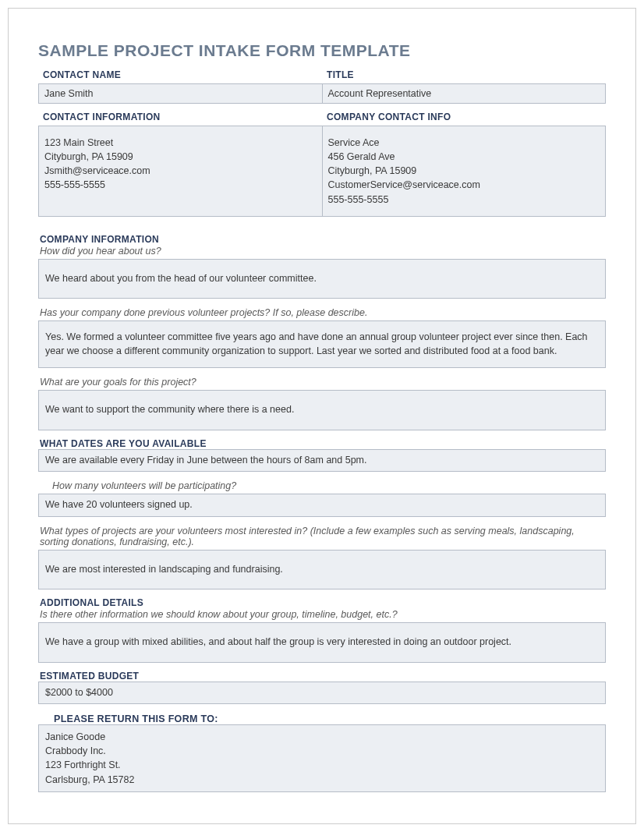  Describe the element at coordinates (322, 117) in the screenshot. I see `info-labels-row: CONTACT INFORMATION COMPANY CONTACT INFO` at that location.